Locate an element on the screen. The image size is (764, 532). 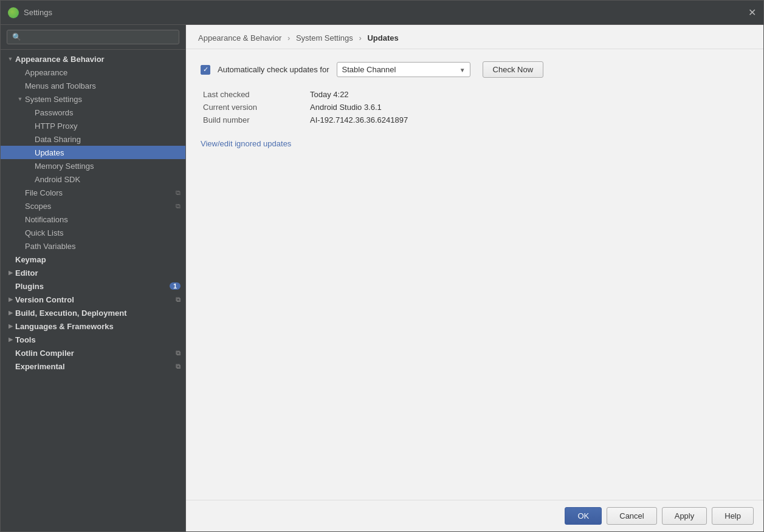
current-version-value: Android Studio 3.6.1 is located at coordinates (529, 107).